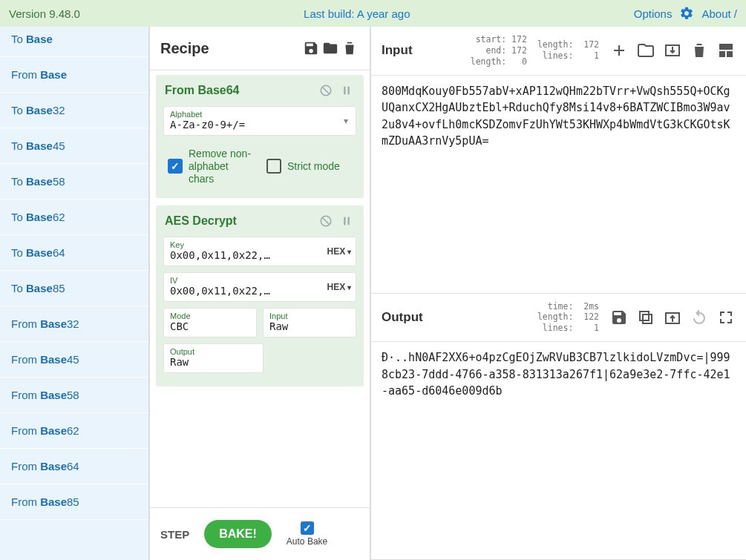  What do you see at coordinates (243, 291) in the screenshot?
I see `iv-value: 0x00,0x11,0x22,…` at bounding box center [243, 291].